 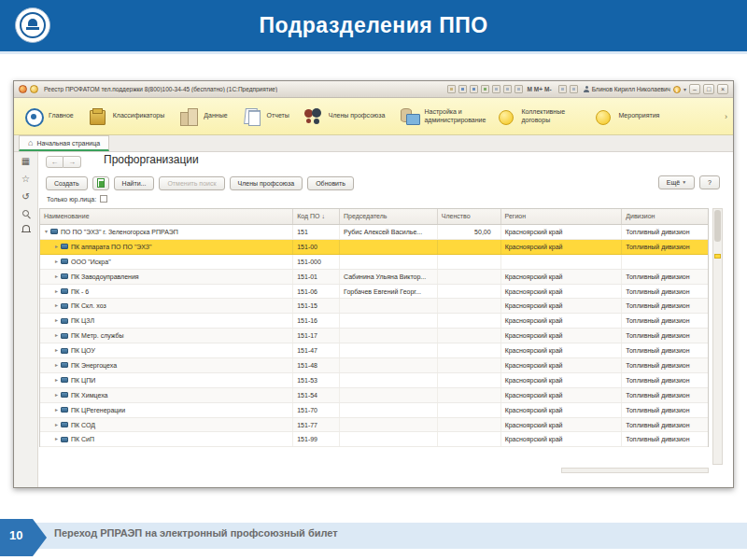 I want to click on memory-button-mminus: M-, so click(x=548, y=90).